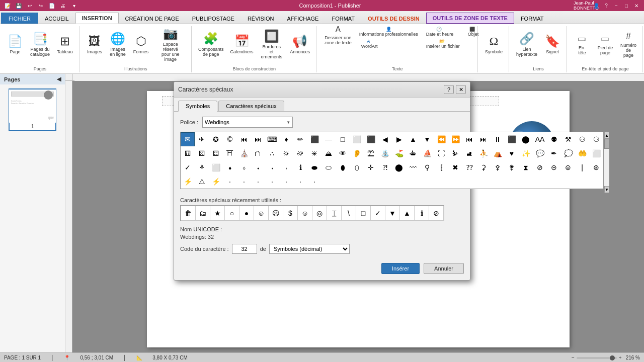 This screenshot has height=362, width=644. What do you see at coordinates (300, 139) in the screenshot?
I see `symbol-cell: ✏` at bounding box center [300, 139].